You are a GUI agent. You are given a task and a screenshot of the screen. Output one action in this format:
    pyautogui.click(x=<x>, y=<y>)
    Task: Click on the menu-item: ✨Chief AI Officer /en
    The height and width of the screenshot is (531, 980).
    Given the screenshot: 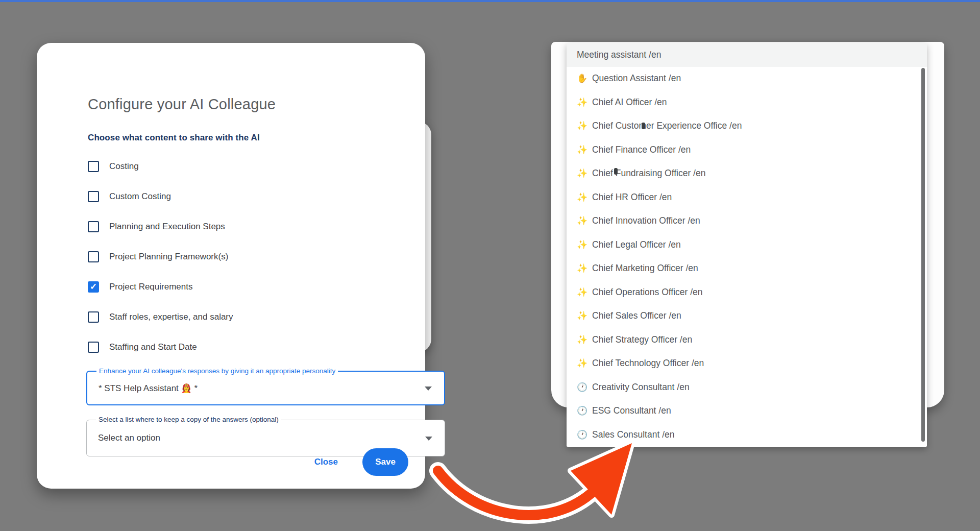 What is the action you would take?
    pyautogui.click(x=747, y=102)
    